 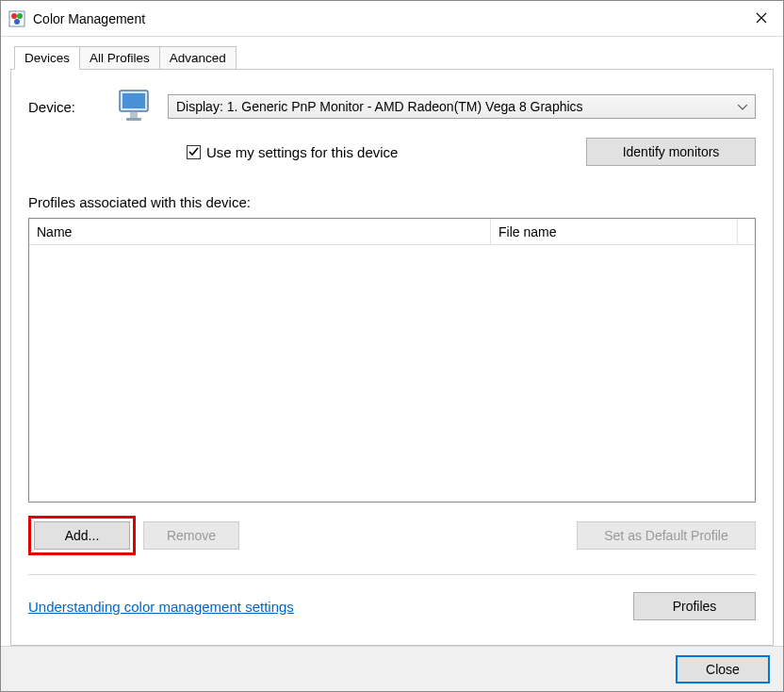 What do you see at coordinates (47, 58) in the screenshot?
I see `tab-devices: Devices` at bounding box center [47, 58].